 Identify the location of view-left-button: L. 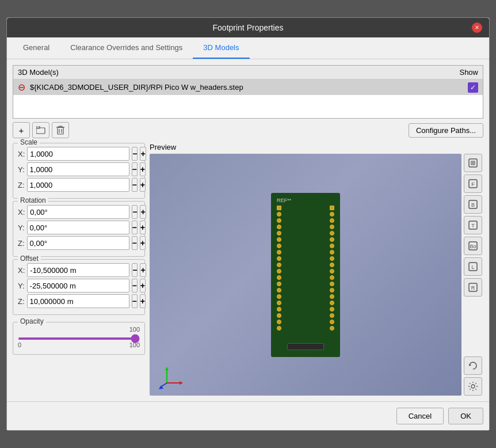
(473, 267).